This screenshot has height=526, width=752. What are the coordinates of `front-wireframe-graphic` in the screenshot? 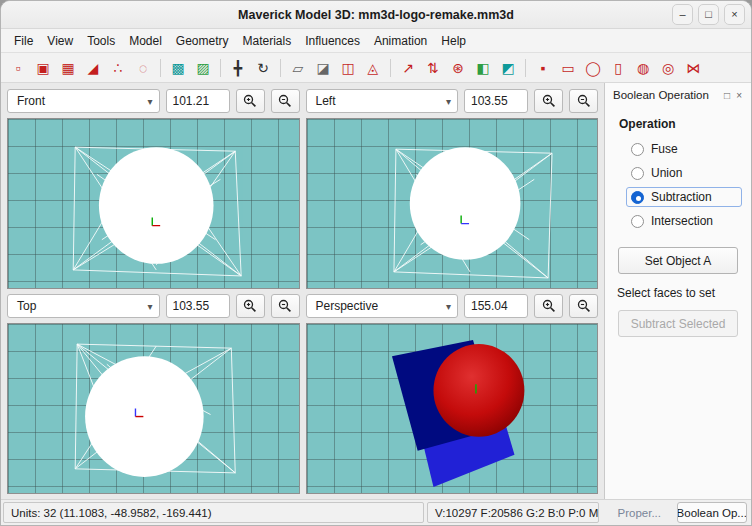 It's located at (154, 204).